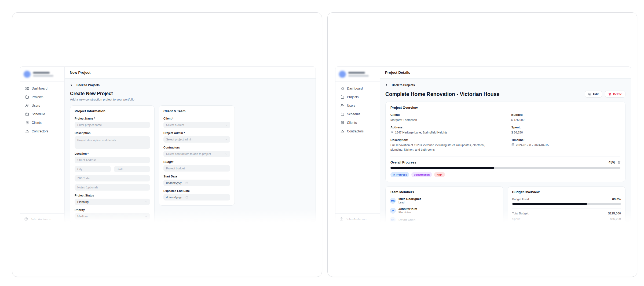  I want to click on budget-label: Budget:, so click(566, 115).